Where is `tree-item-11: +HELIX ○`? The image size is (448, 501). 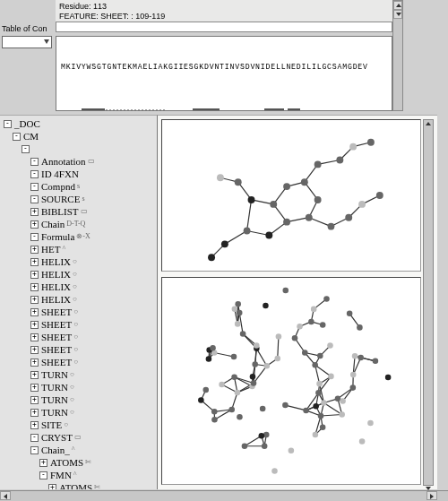
tree-item-11: +HELIX ○ is located at coordinates (81, 299).